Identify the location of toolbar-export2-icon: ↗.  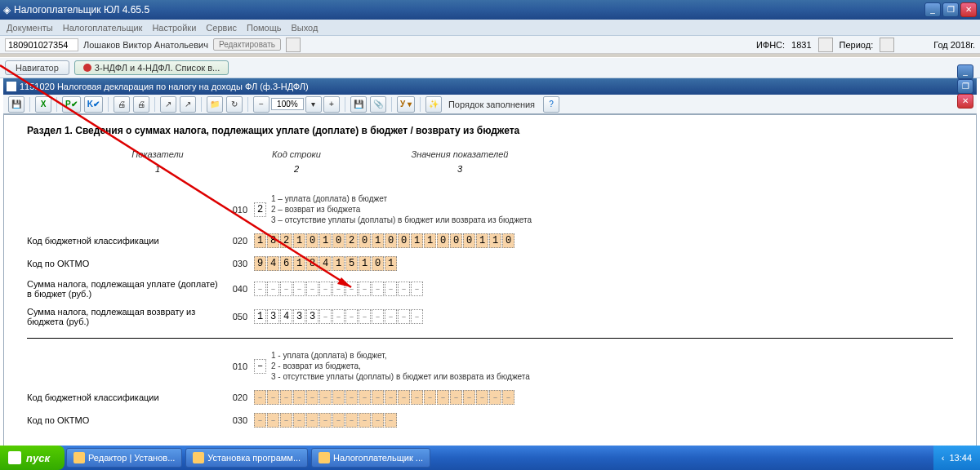
(188, 104).